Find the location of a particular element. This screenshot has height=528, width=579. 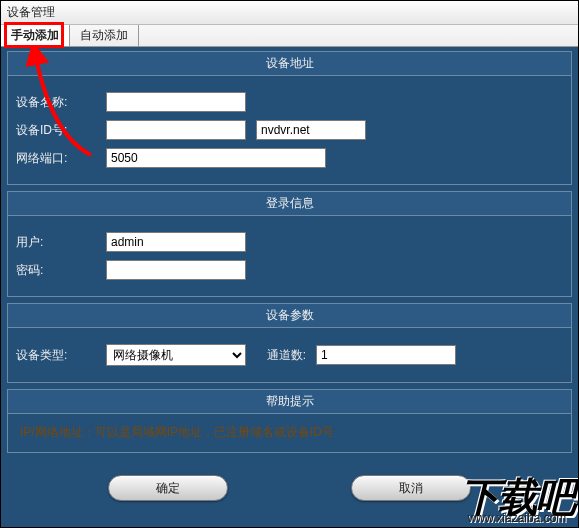

channels-label: 通道数: is located at coordinates (281, 356).